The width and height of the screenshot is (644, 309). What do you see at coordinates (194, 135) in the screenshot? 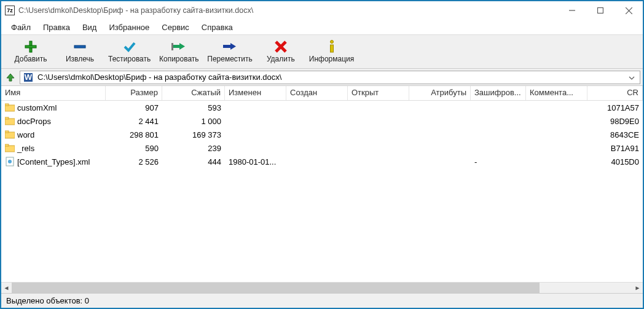
I see `cell-packed: 169 373` at bounding box center [194, 135].